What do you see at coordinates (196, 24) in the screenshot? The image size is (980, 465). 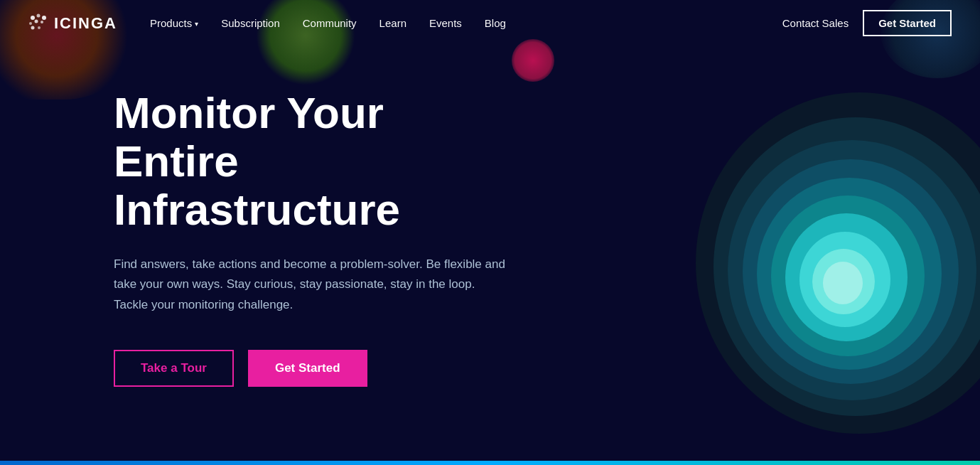 I see `chevron-down-icon: ▾` at bounding box center [196, 24].